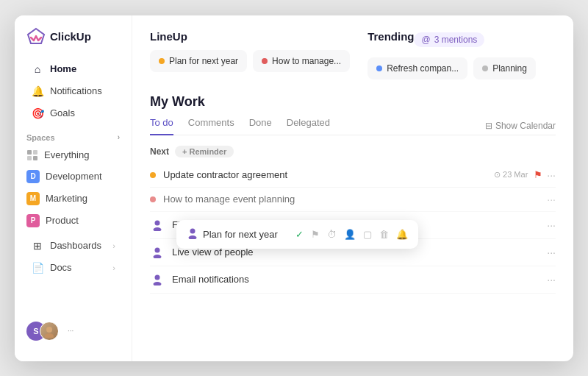 This screenshot has width=588, height=376. Describe the element at coordinates (37, 246) in the screenshot. I see `dashboards-icon: ⊞` at that location.